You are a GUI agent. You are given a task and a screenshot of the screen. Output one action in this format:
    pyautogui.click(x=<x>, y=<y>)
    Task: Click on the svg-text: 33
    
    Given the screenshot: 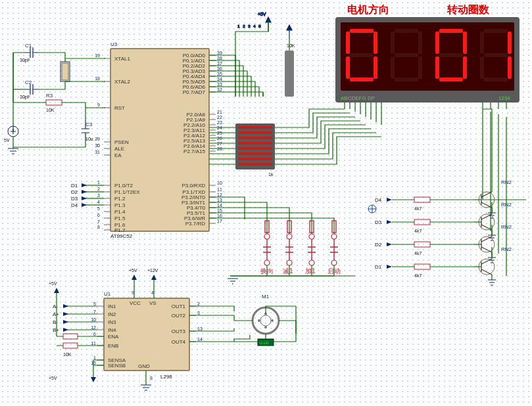 What is the action you would take?
    pyautogui.click(x=220, y=84)
    